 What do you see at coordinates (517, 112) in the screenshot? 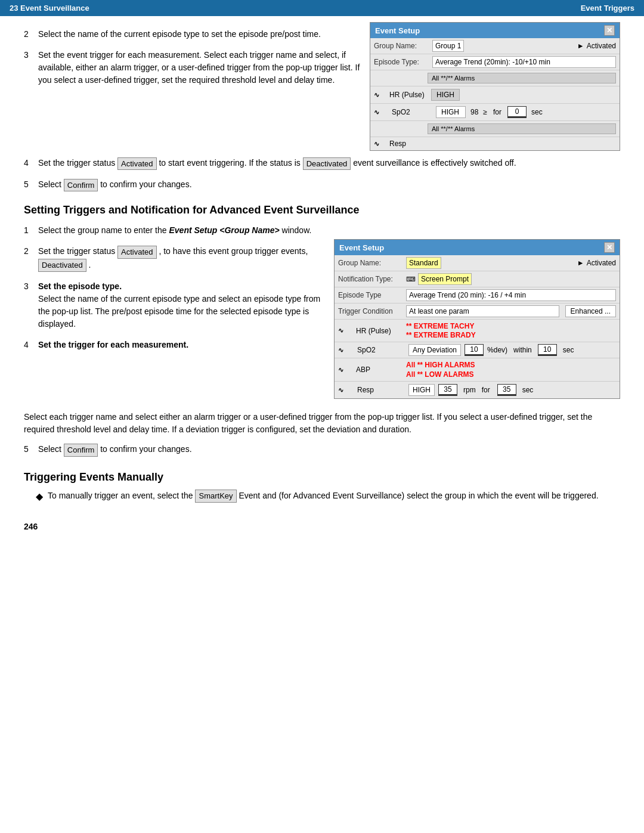
I see `modal-top-spo2-input: 0` at bounding box center [517, 112].